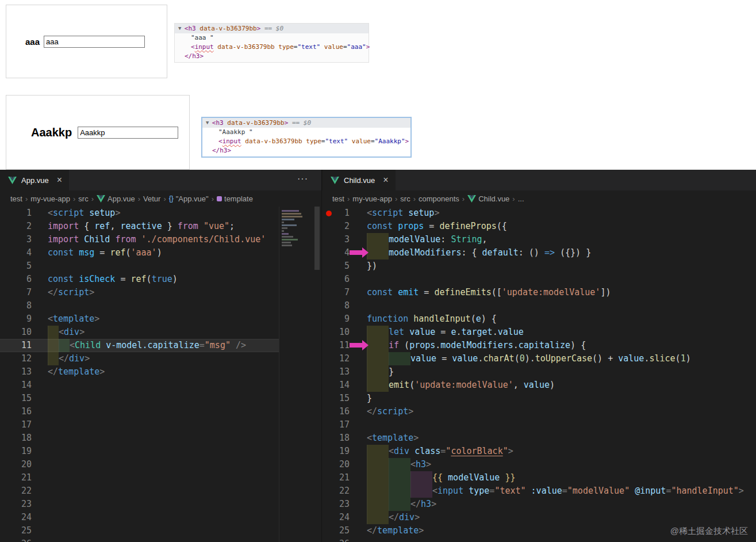  Describe the element at coordinates (539, 412) in the screenshot. I see `code-line: 16</script>` at that location.